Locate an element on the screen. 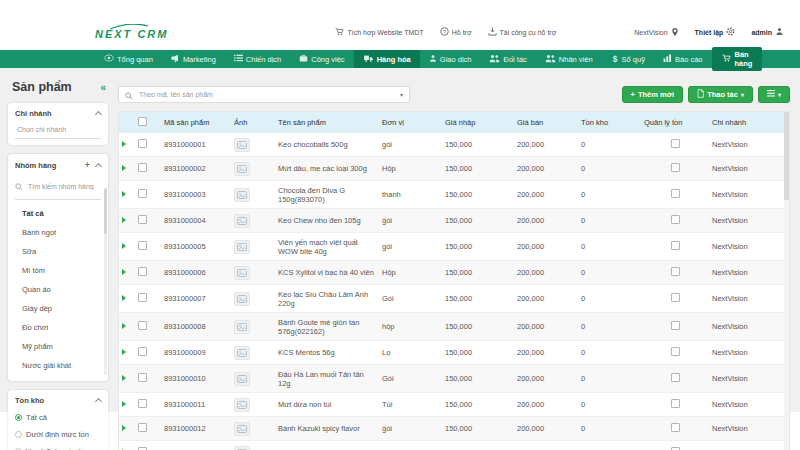  table-row: 8931000001Keo chocoballs 500ggói150,0002… is located at coordinates (454, 145).